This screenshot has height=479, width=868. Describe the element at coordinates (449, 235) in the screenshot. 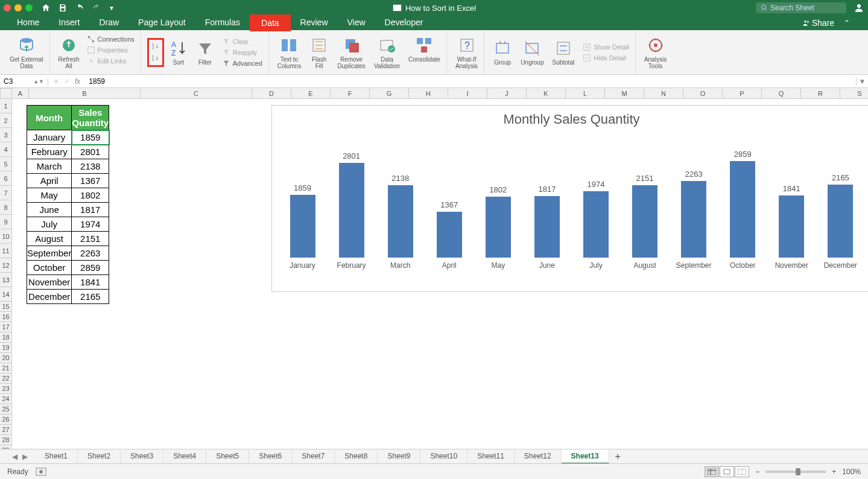

I see `chart-bar: 1367April` at that location.